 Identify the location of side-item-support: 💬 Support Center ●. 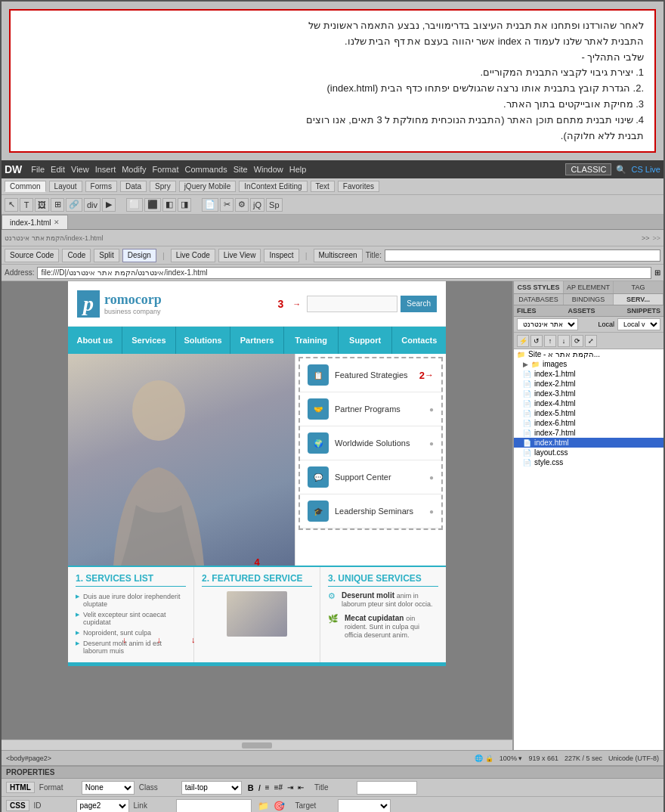
(370, 478).